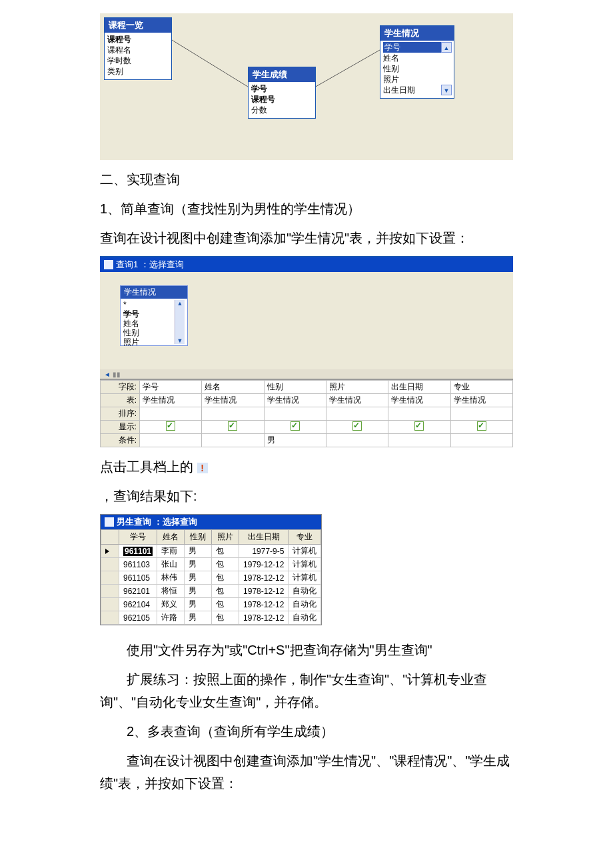 This screenshot has height=868, width=613. What do you see at coordinates (225, 551) in the screenshot?
I see `cell: 包` at bounding box center [225, 551].